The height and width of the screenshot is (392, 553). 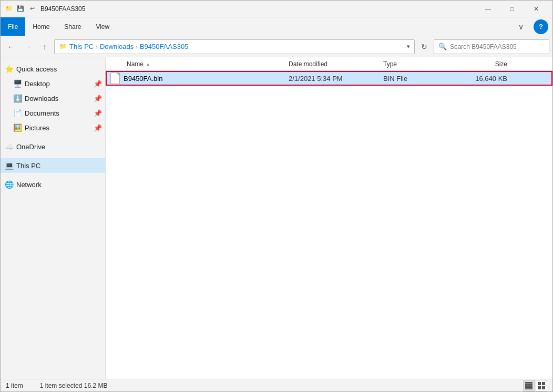 I want to click on breadcrumb: 📁 This PC › Downloads › B9450FAAS305 ▾, so click(x=234, y=47).